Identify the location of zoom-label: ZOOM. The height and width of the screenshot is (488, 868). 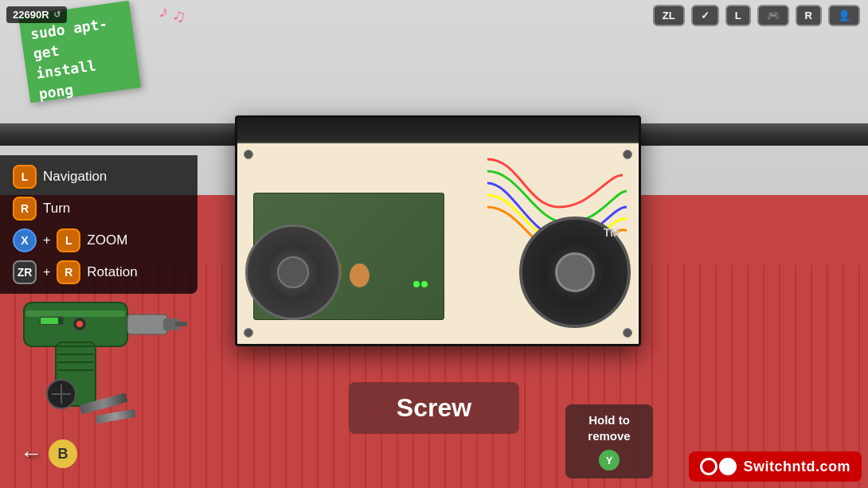
(107, 240).